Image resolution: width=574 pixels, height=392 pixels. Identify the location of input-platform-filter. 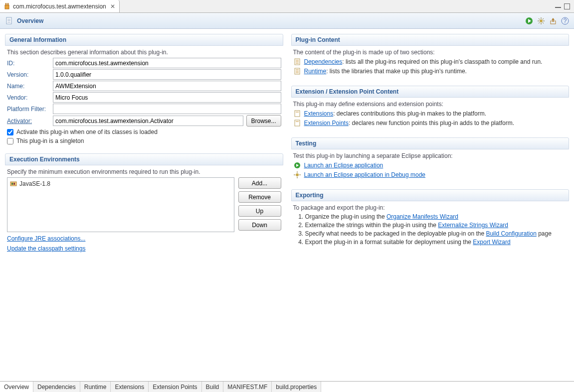
(167, 109).